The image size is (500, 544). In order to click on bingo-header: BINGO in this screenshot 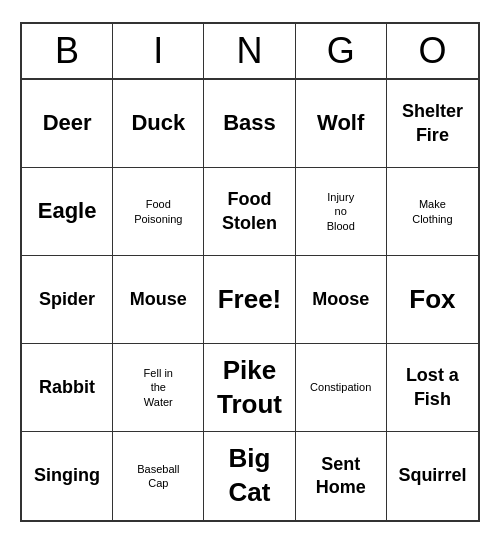, I will do `click(250, 52)`.